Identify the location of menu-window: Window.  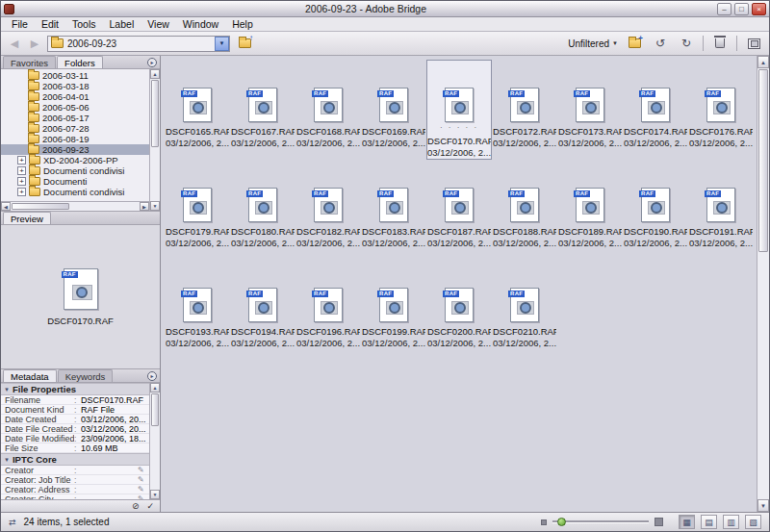
(200, 24).